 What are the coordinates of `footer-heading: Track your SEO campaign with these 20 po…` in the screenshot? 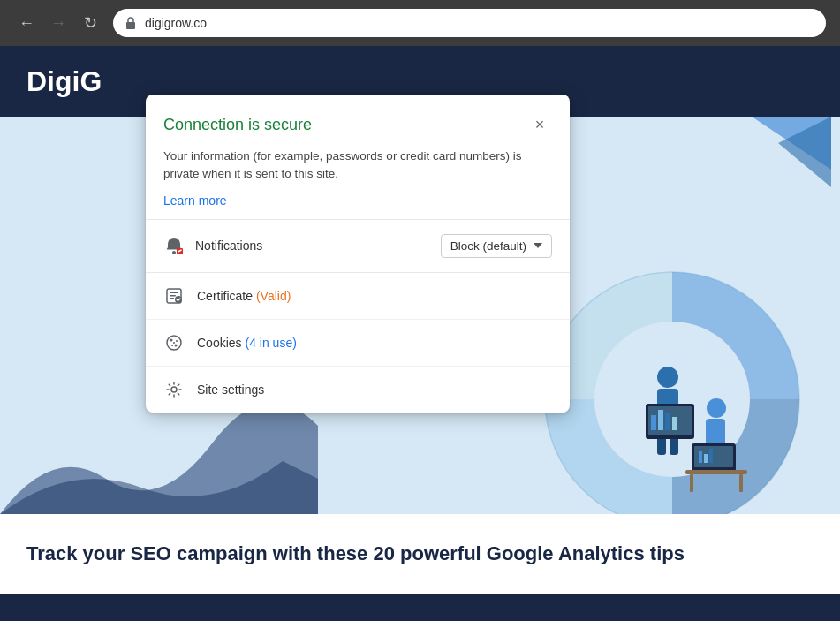 It's located at (355, 553).